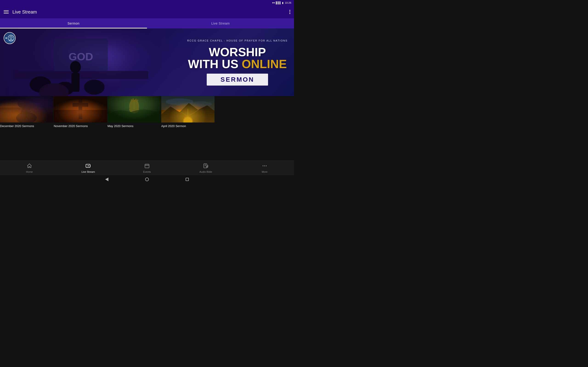  Describe the element at coordinates (27, 113) in the screenshot. I see `sermon-card-dec-2020: December 2020 Sermons` at that location.